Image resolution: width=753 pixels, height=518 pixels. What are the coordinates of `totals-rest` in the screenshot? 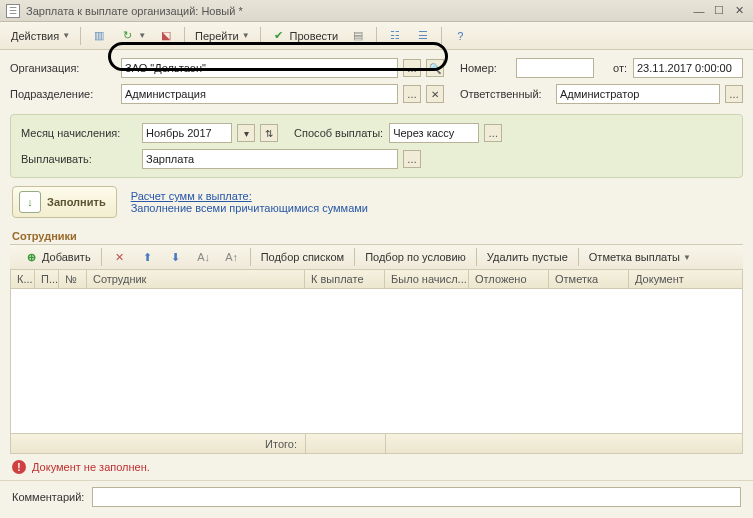 It's located at (564, 444).